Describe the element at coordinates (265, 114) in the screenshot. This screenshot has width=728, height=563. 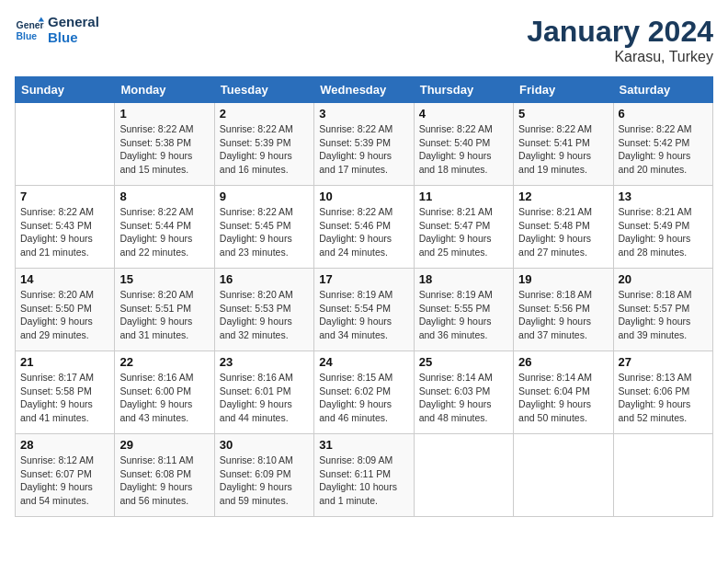
I see `day-number: 2` at that location.